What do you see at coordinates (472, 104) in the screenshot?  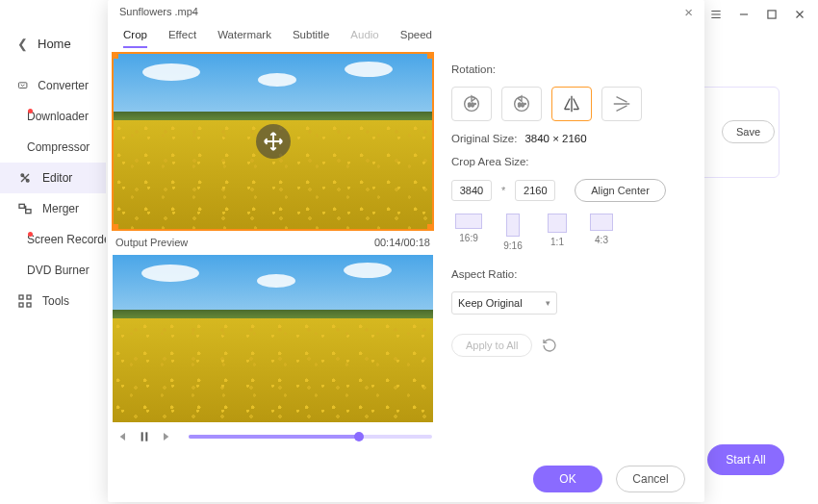 I see `rotate-cw-button: 90°` at bounding box center [472, 104].